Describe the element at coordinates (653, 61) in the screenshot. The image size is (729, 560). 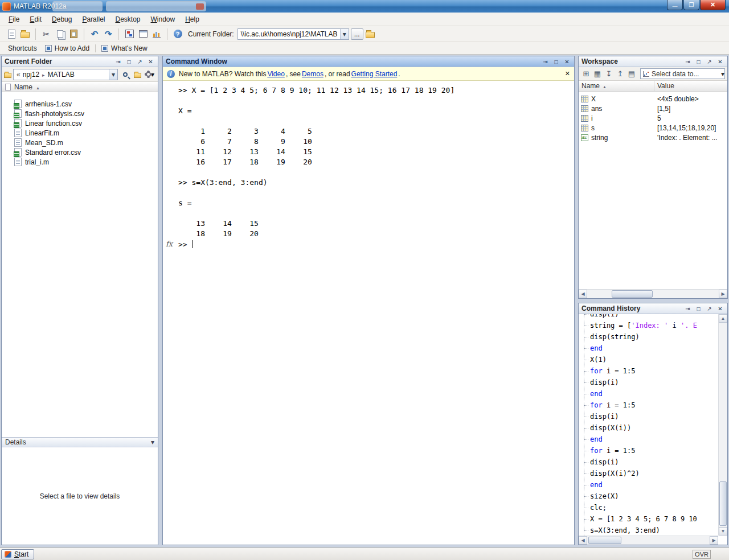
I see `workspace-titlebar: Workspace` at that location.